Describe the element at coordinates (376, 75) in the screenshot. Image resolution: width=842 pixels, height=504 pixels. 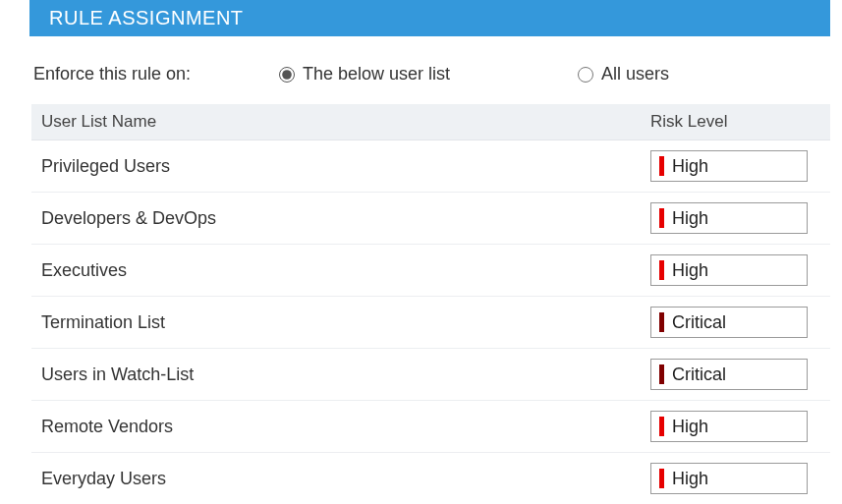
I see `radio-below-user-list-label: The below user list` at that location.